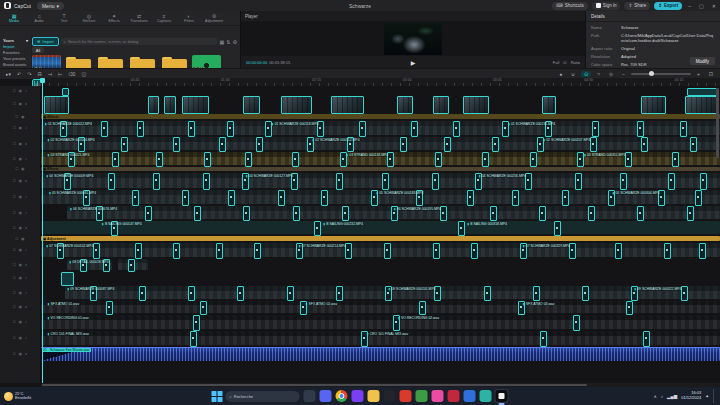  What do you see at coordinates (14, 18) in the screenshot?
I see `tab-media: ▦Media` at bounding box center [14, 18].